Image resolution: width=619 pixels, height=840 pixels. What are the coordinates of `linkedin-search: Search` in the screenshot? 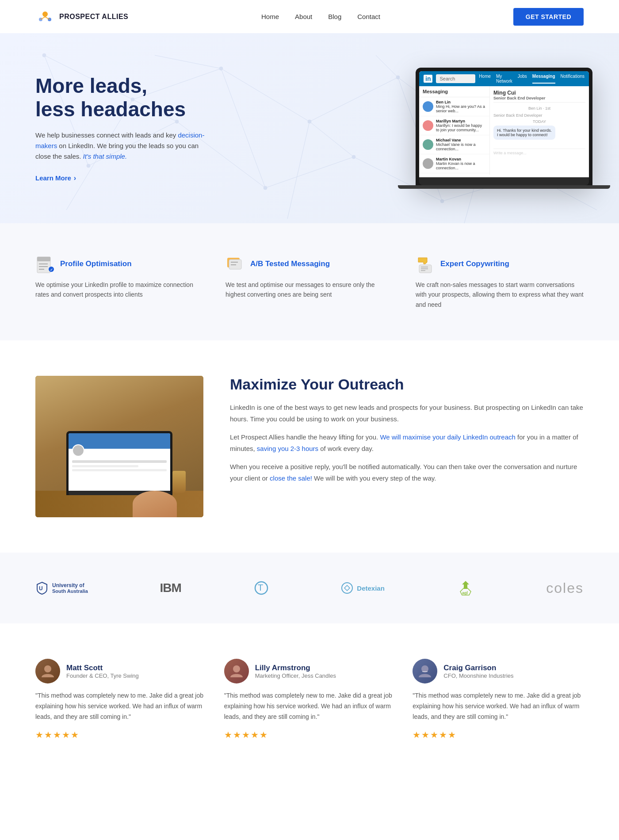 It's located at (455, 79).